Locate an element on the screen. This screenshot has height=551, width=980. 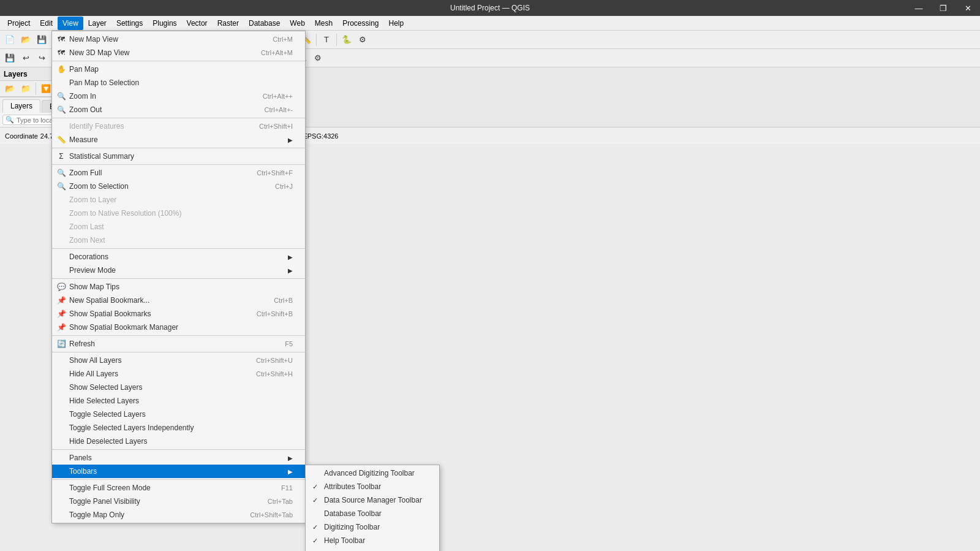
tb-label: Label Toolbar is located at coordinates (372, 549).